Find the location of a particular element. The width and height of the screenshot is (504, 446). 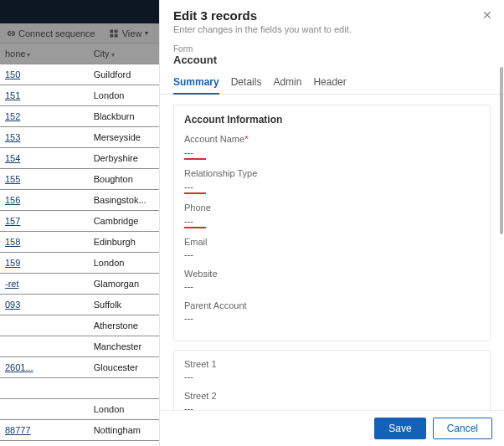

card-title: Account Information is located at coordinates (332, 120).